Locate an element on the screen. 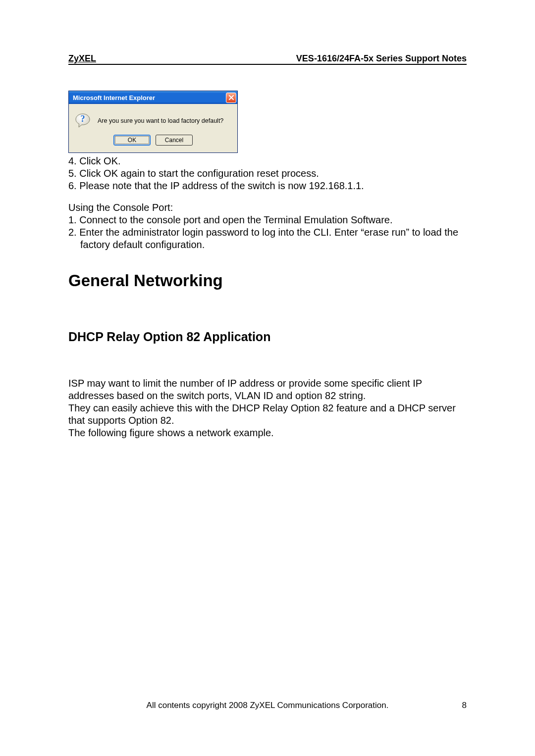  steps-list-a: 4. Click OK. 5. Click OK again to start … is located at coordinates (268, 173).